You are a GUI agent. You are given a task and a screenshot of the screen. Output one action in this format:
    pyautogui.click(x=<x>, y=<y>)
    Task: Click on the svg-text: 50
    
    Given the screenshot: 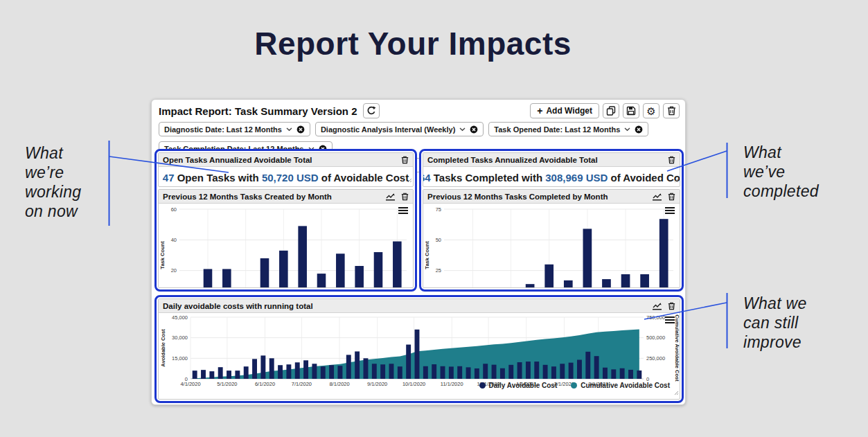 What is the action you would take?
    pyautogui.click(x=439, y=240)
    